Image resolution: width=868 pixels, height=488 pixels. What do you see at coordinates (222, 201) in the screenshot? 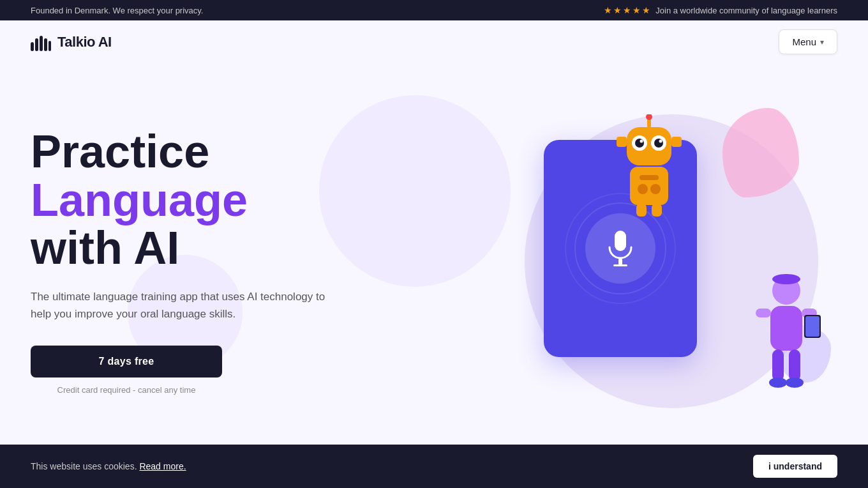
I see `hero-title: Practice Language with AI` at bounding box center [222, 201].